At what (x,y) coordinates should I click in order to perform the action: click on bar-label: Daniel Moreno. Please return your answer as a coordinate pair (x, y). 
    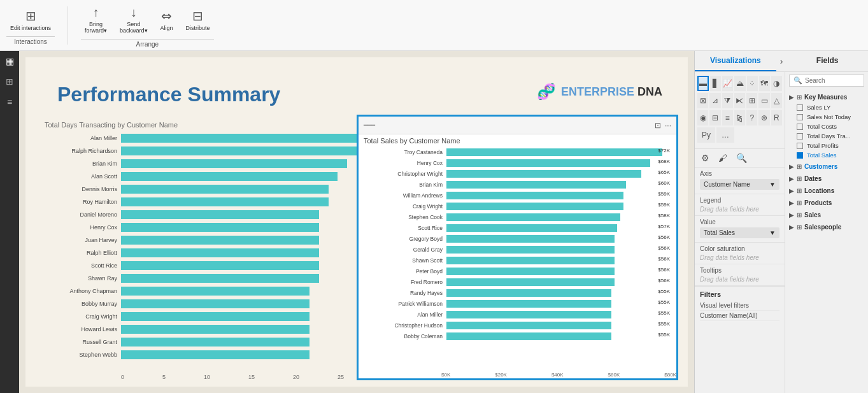
    Looking at the image, I should click on (83, 215).